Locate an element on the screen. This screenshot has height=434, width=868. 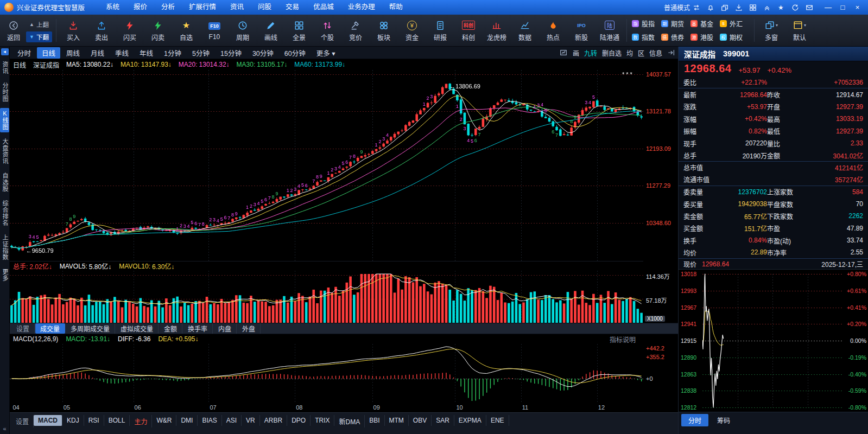
indicator-tab-新DMA: 新DMA is located at coordinates (350, 421).